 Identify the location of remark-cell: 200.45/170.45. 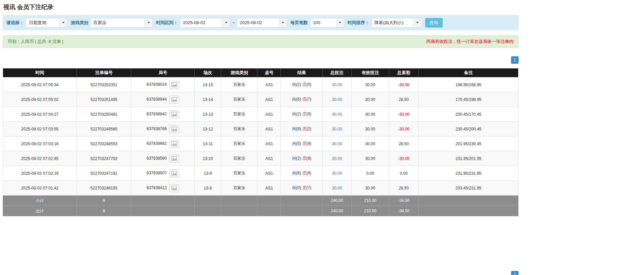
(468, 114).